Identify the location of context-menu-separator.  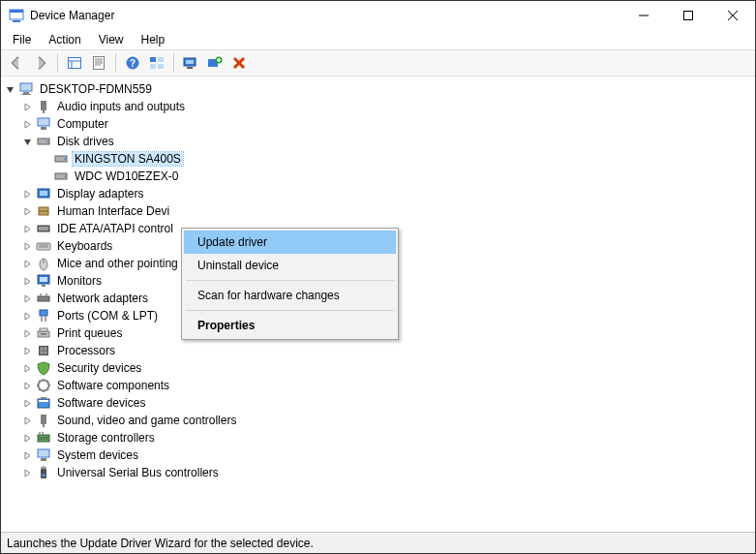
(290, 310).